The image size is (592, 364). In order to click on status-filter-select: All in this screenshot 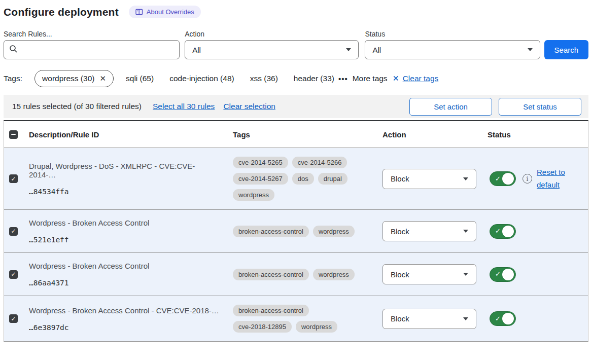, I will do `click(452, 50)`.